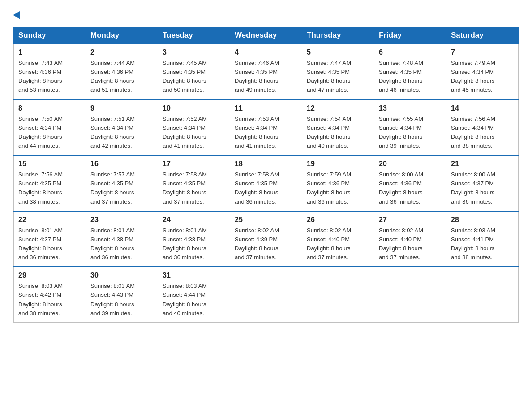  What do you see at coordinates (266, 184) in the screenshot?
I see `day-cell: 18Sunrise: 7:58 AM Sunset: 4:35 PM Dayli…` at bounding box center [266, 184].